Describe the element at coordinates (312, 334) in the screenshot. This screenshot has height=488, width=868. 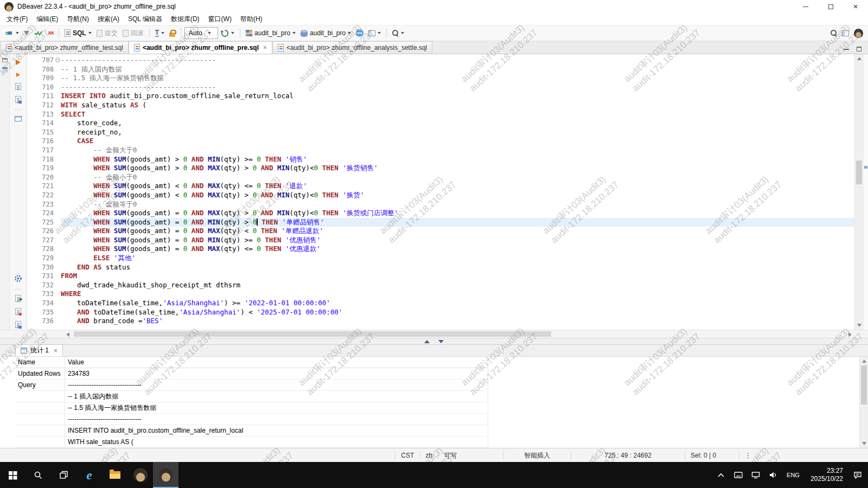
I see `horizontal-scroll-thumb` at that location.